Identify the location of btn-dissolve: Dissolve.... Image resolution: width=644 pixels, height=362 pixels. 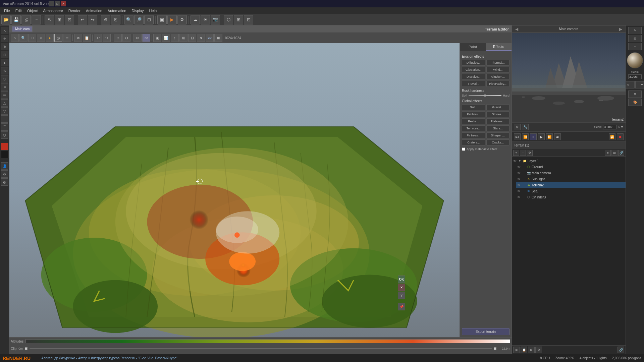
(474, 77).